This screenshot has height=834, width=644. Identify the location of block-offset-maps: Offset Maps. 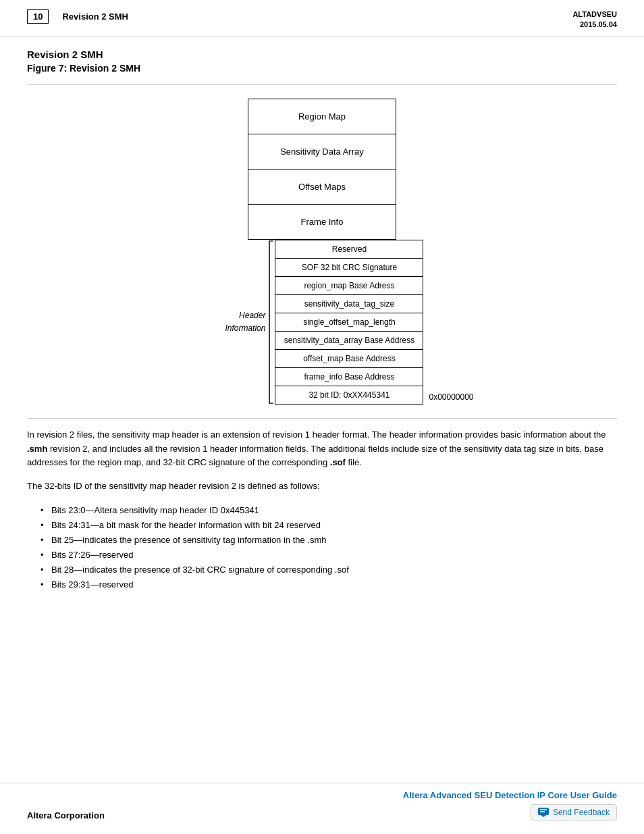
(322, 187).